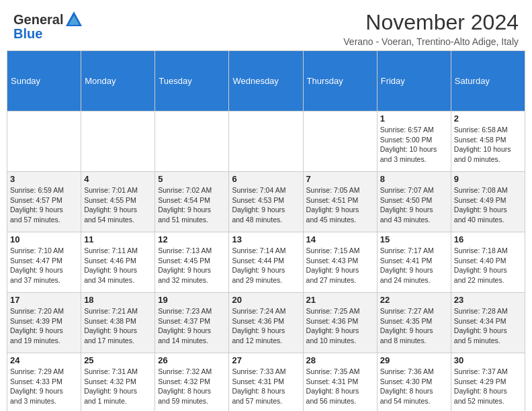  Describe the element at coordinates (44, 202) in the screenshot. I see `table-row: 3Sunrise: 6:59 AM Sunset: 4:57 PM Daylig…` at that location.